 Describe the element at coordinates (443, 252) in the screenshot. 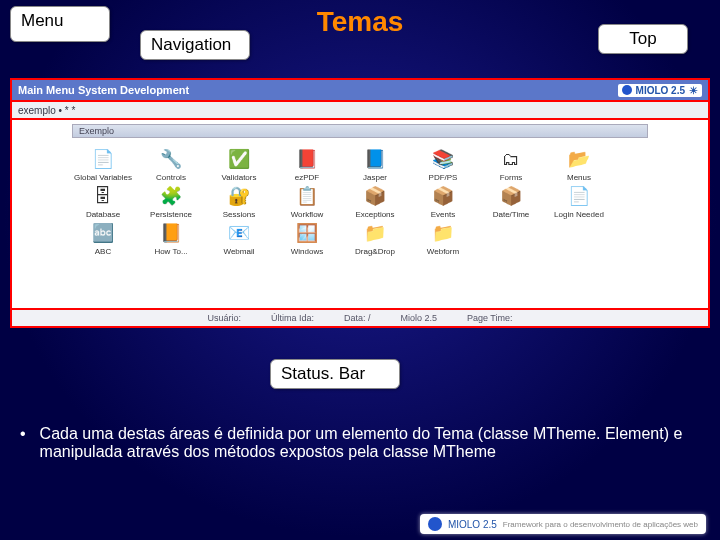

I see `app-icon-label: Webform` at that location.